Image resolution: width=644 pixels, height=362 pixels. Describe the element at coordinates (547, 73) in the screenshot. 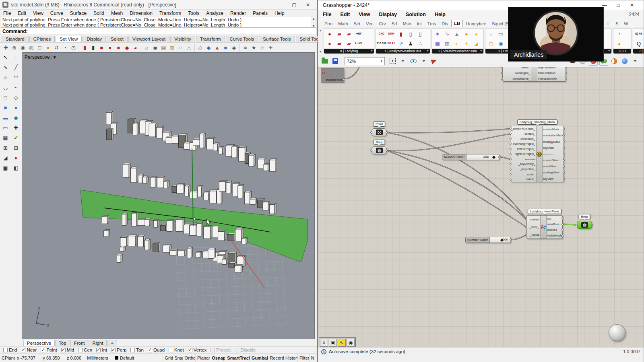

I see `output-port-label: totalRadiation` at that location.